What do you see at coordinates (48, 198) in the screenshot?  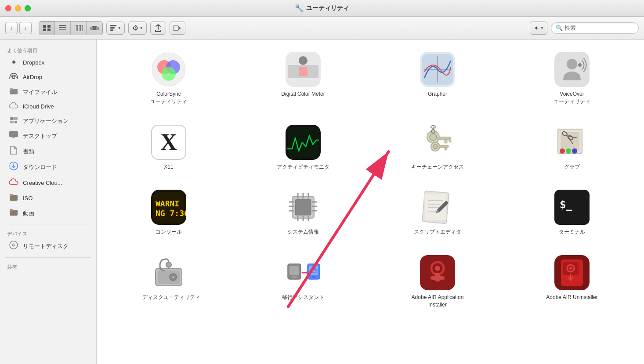 I see `sidebar-item-iso: ISO` at bounding box center [48, 198].